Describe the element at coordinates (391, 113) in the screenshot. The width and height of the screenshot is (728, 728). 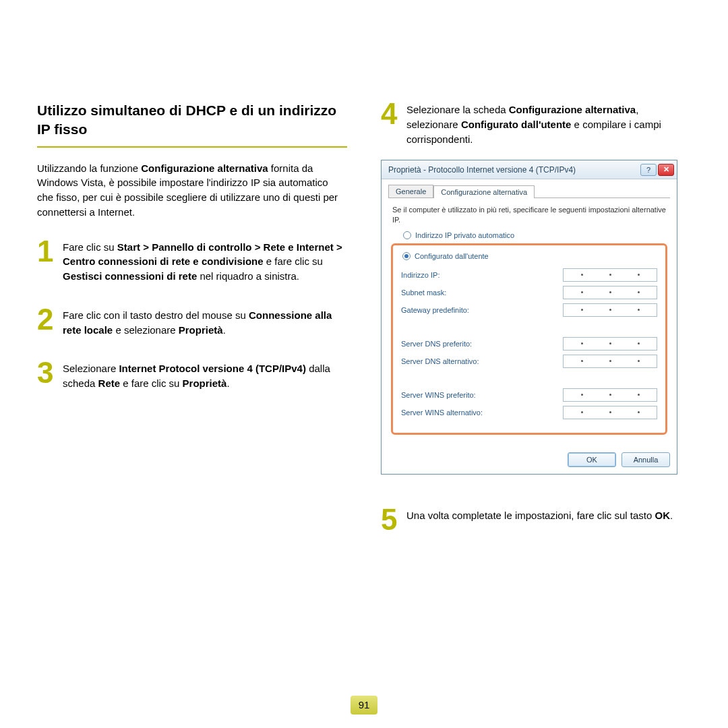
I see `step-number: 4` at that location.